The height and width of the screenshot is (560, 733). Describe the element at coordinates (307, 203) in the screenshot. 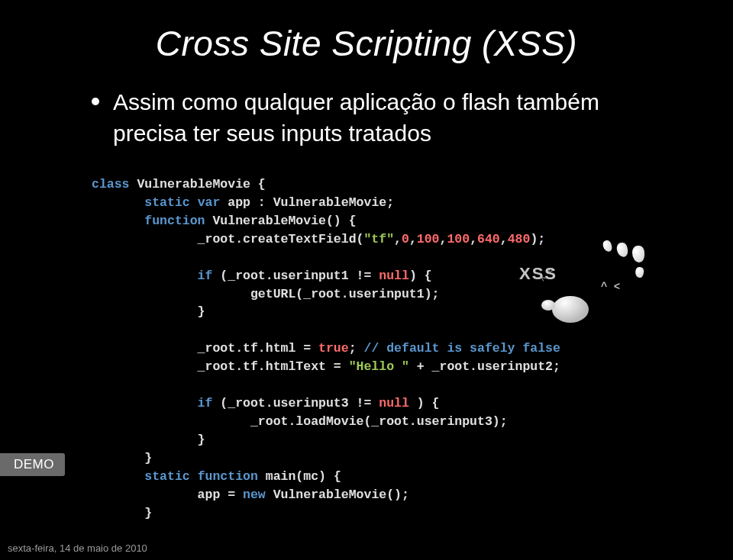

I see `code-txt: app : VulnerableMovie;` at that location.